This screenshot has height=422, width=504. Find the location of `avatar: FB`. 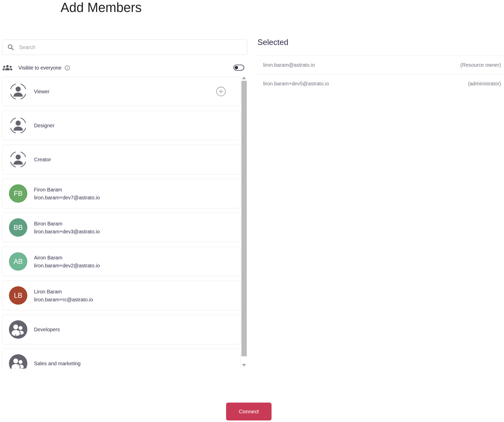

avatar: FB is located at coordinates (18, 193).